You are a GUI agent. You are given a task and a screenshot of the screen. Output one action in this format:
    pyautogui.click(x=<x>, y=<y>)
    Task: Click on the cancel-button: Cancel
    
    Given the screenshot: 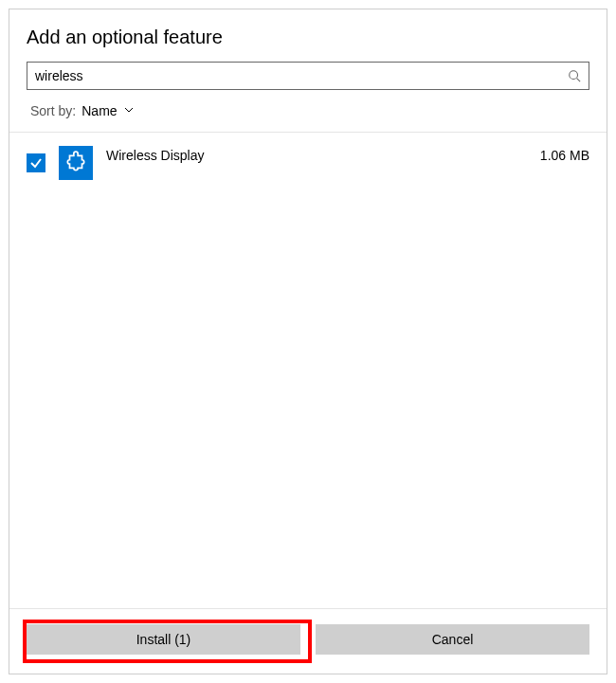 What is the action you would take?
    pyautogui.click(x=453, y=639)
    